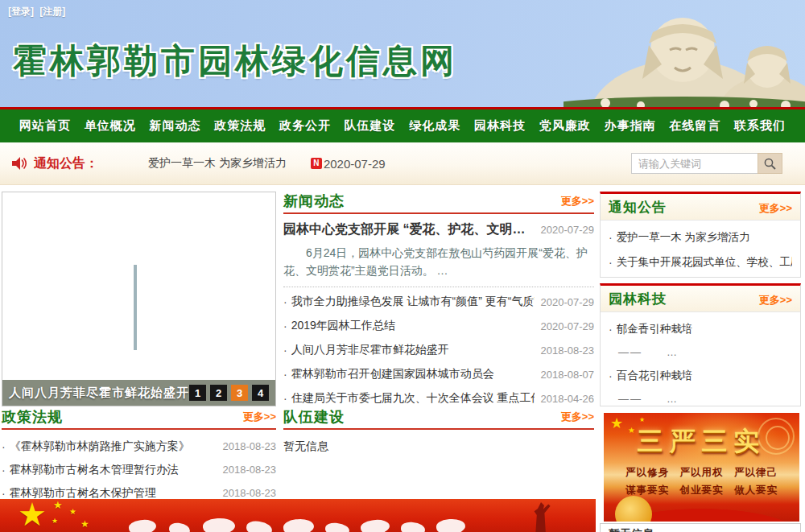 The width and height of the screenshot is (805, 532). What do you see at coordinates (776, 299) in the screenshot?
I see `garden-tech-more-link: 更多>>` at bounding box center [776, 299].